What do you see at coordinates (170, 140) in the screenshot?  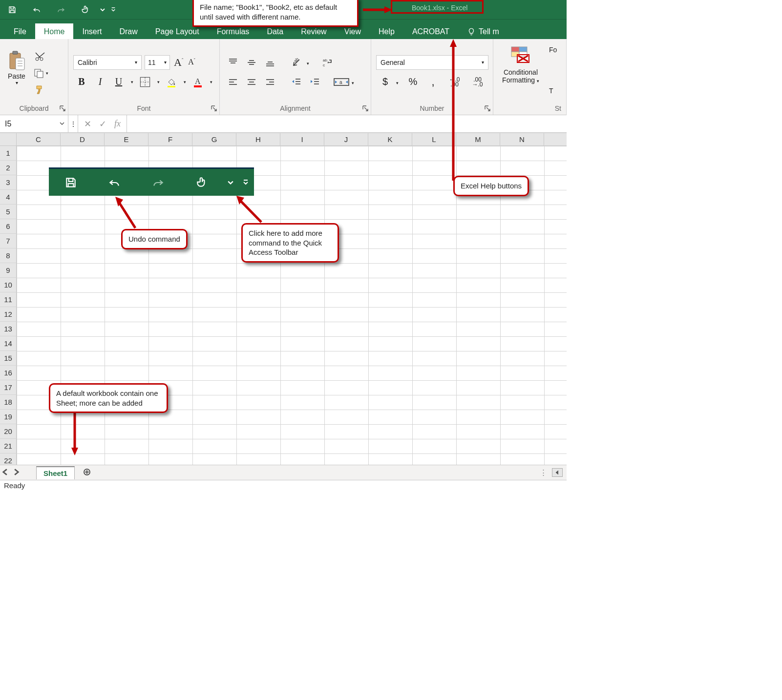 I see `col-header: F` at bounding box center [170, 140].